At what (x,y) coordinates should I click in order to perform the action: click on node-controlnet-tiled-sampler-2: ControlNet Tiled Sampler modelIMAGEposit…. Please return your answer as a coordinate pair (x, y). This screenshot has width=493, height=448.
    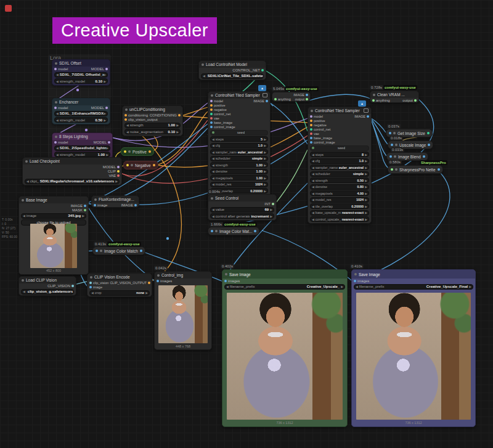
    Looking at the image, I should click on (340, 165).